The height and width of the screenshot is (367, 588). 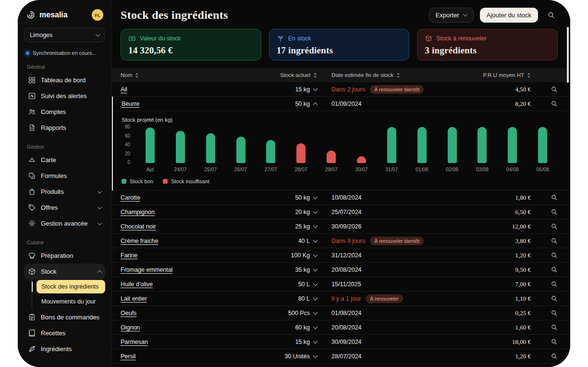 What do you see at coordinates (341, 356) in the screenshot?
I see `table-row-persil: Persil 30 Unités 28/07/2024 1,20 €` at bounding box center [341, 356].